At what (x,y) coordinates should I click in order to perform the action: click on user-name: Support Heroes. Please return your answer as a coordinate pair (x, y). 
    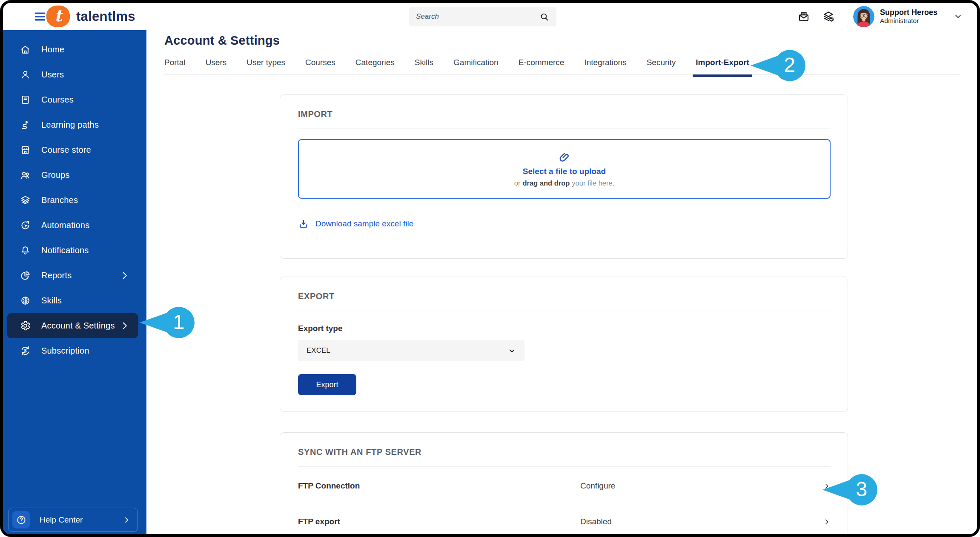
    Looking at the image, I should click on (914, 13).